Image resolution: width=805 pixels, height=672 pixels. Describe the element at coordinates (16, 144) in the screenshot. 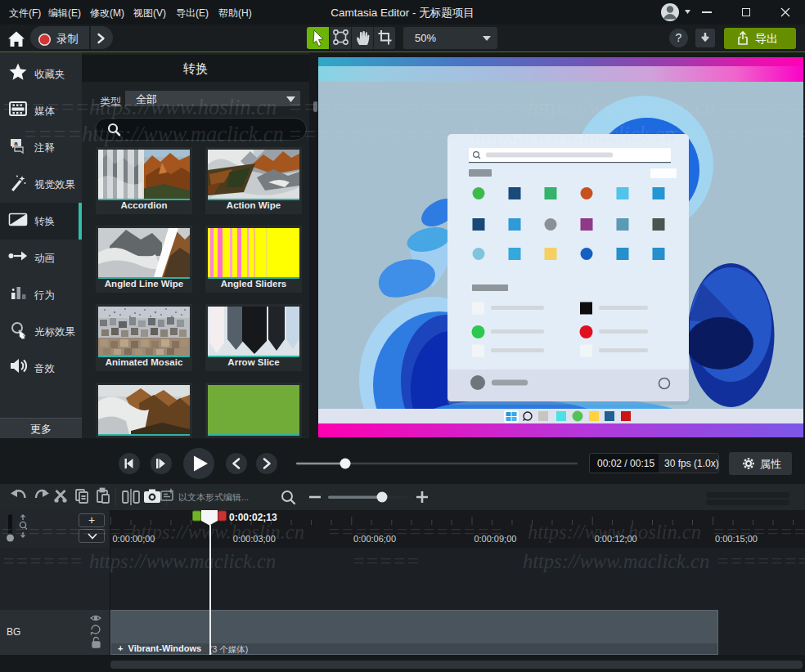

I see `svg-text: a` at that location.